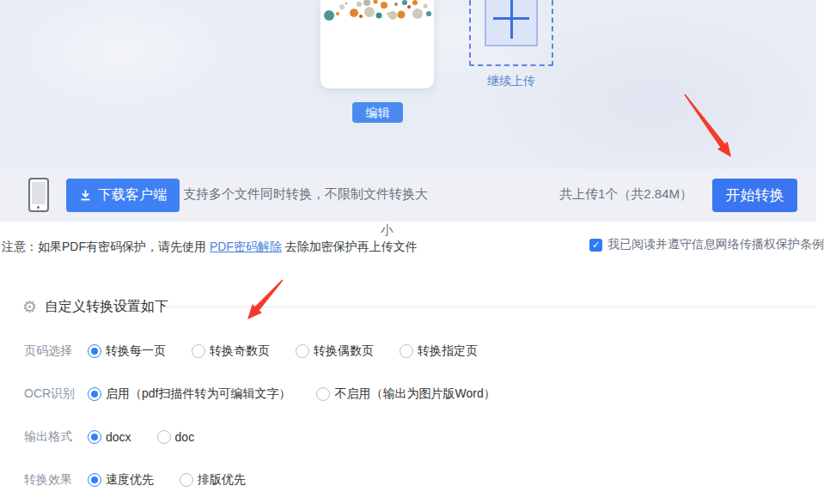 The width and height of the screenshot is (836, 504). I want to click on download-client-button: 下载客户端, so click(123, 196).